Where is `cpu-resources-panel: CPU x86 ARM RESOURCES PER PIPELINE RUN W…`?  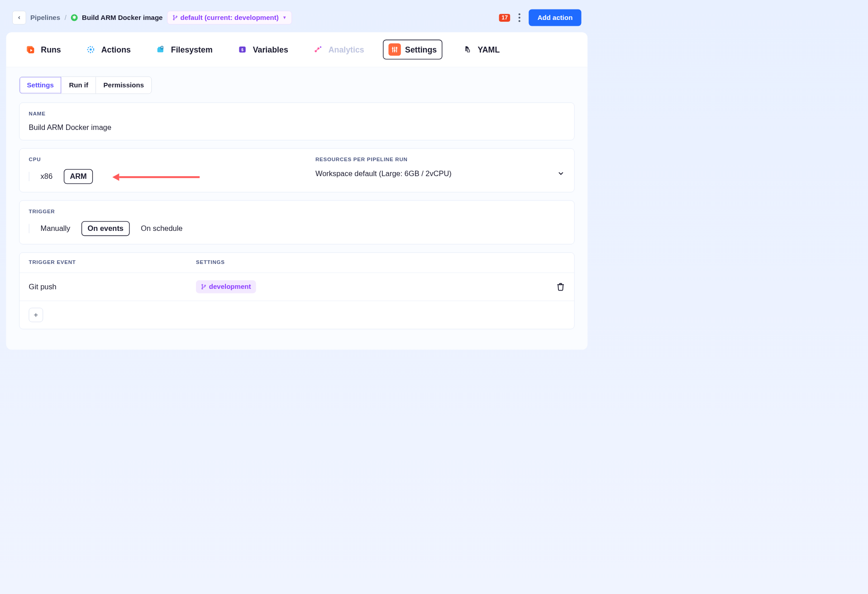 cpu-resources-panel: CPU x86 ARM RESOURCES PER PIPELINE RUN W… is located at coordinates (297, 170).